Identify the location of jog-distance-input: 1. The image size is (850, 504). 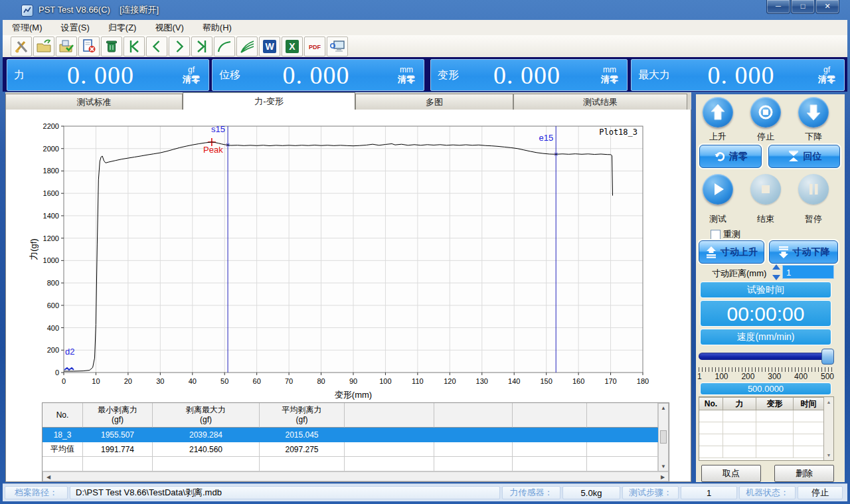
(808, 272).